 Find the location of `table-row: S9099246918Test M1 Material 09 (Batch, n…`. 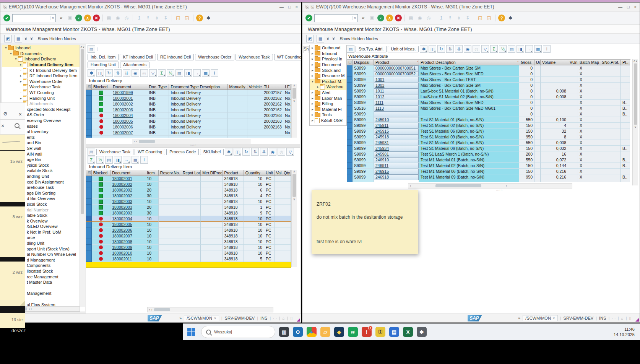

table-row: S9099246918Test M1 Material 09 (Batch, n… is located at coordinates (489, 177).